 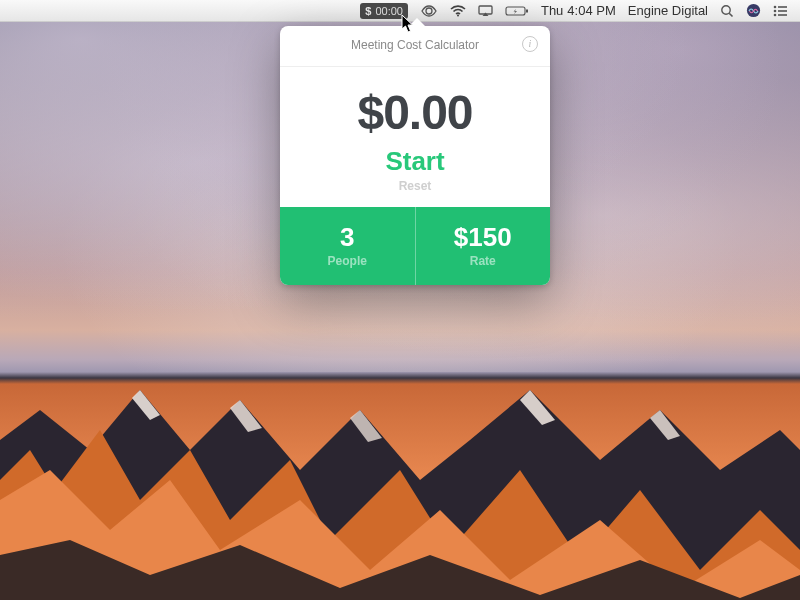 I want to click on menubar-day: Thu, so click(x=552, y=10).